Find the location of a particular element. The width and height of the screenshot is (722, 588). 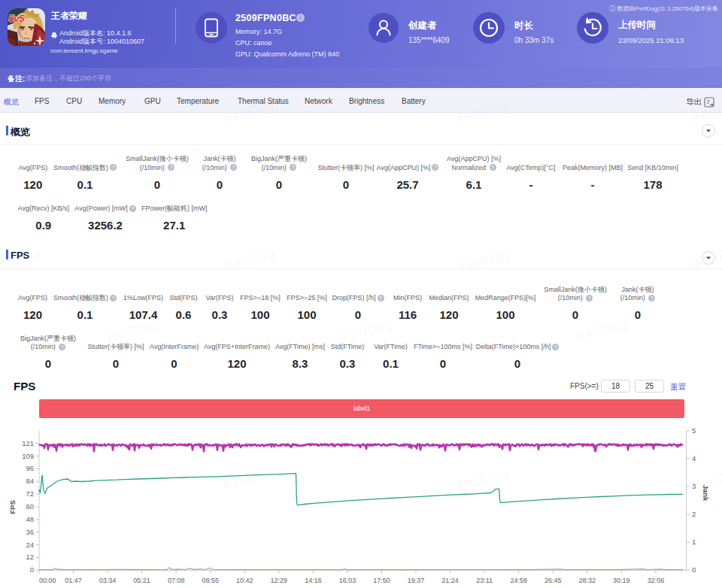

svg-text: 5 is located at coordinates (693, 430).